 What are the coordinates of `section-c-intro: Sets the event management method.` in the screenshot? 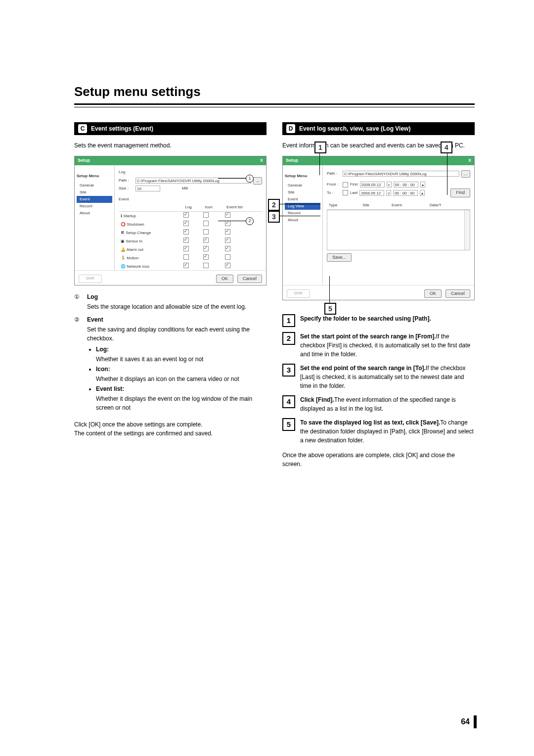 It's located at (170, 145).